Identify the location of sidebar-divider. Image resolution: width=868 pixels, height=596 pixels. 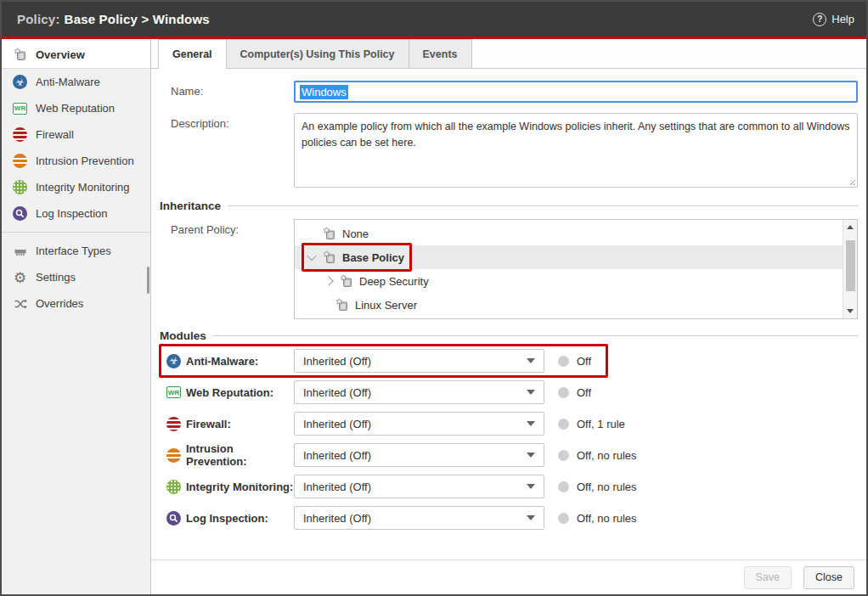
(76, 233).